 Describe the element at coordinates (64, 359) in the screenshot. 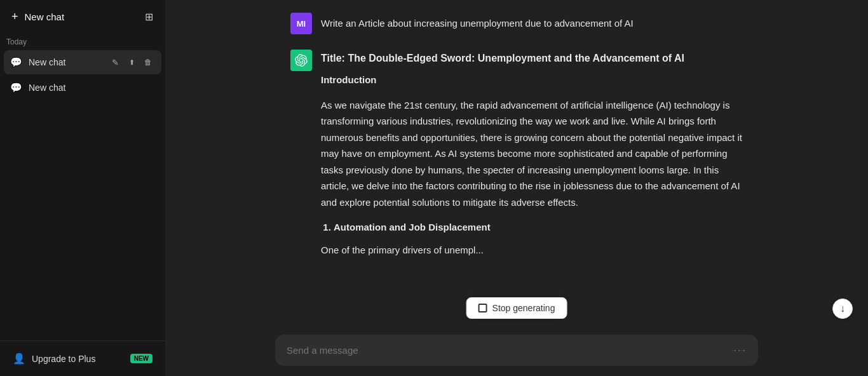

I see `upgrade-label: Upgrade to Plus` at that location.